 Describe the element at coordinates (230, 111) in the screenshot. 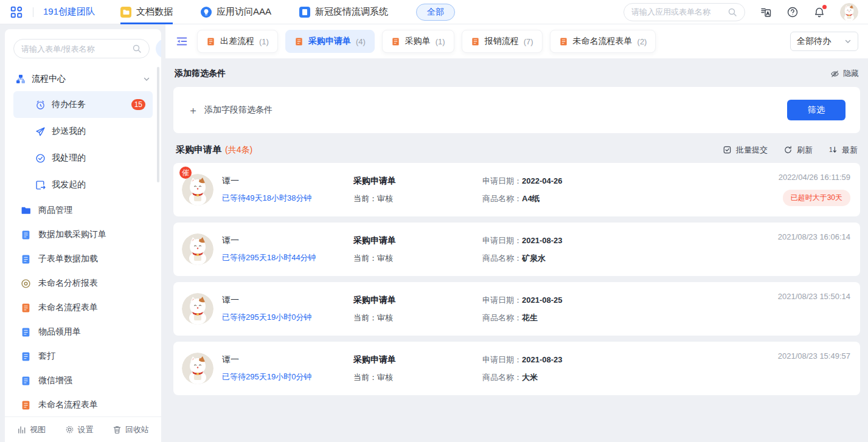

I see `add-field-condition-button: ＋ 添加字段筛选条件` at that location.